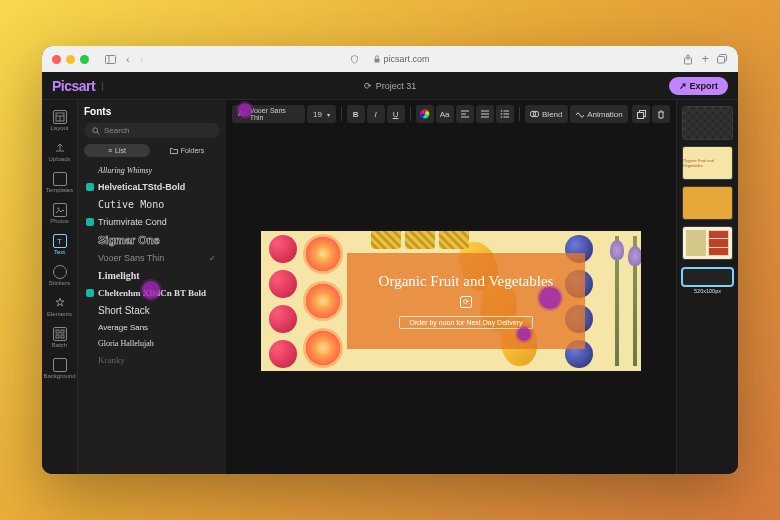 Image resolution: width=780 pixels, height=520 pixels. What do you see at coordinates (60, 338) in the screenshot?
I see `rail-batch: Batch` at bounding box center [60, 338].